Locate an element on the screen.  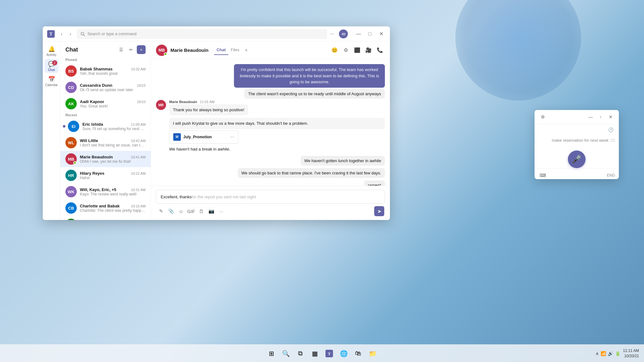
screenshare-button: ⬛ is located at coordinates (357, 50).